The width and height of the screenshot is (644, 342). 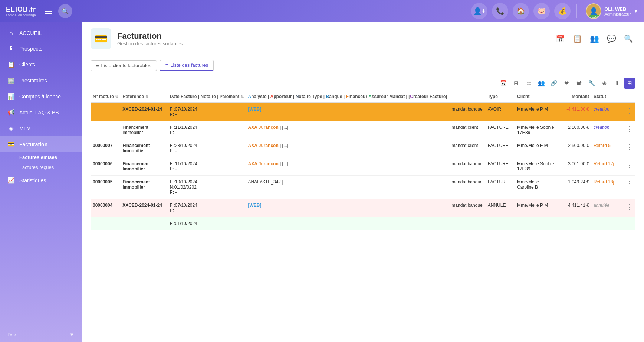 I want to click on sidebar-sub-factures-emises: Factures émises, so click(x=41, y=157).